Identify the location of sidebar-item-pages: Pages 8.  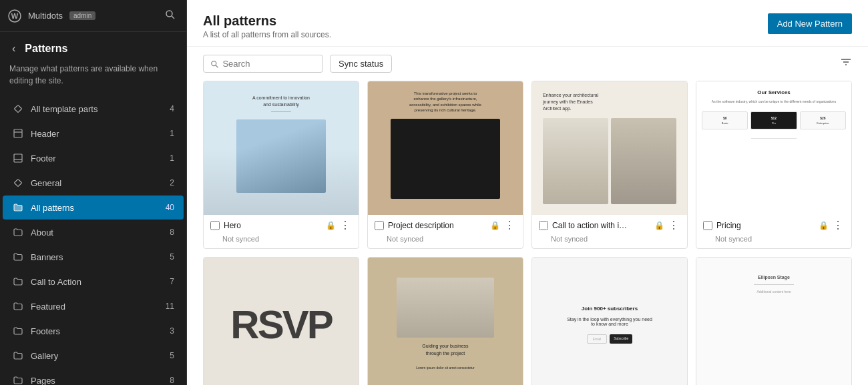
(93, 376).